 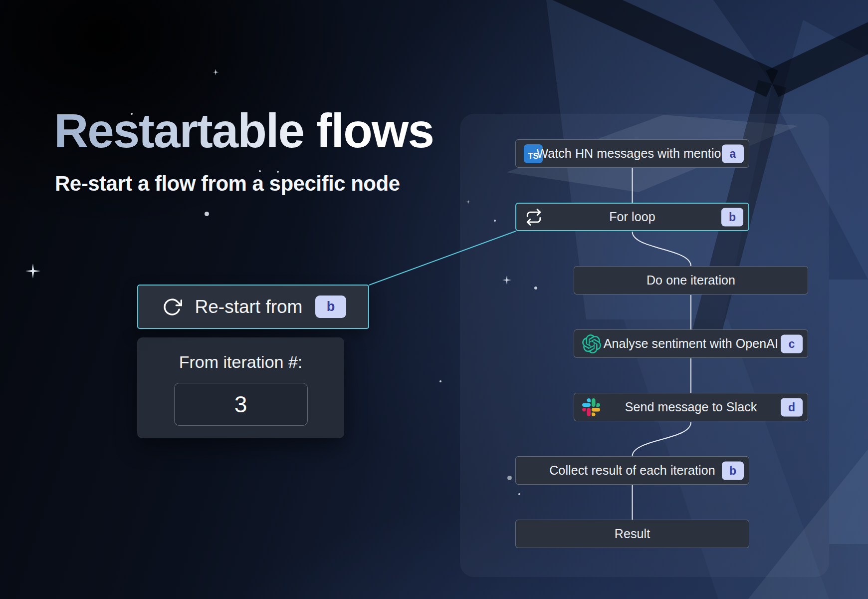 I want to click on refresh-icon, so click(x=172, y=307).